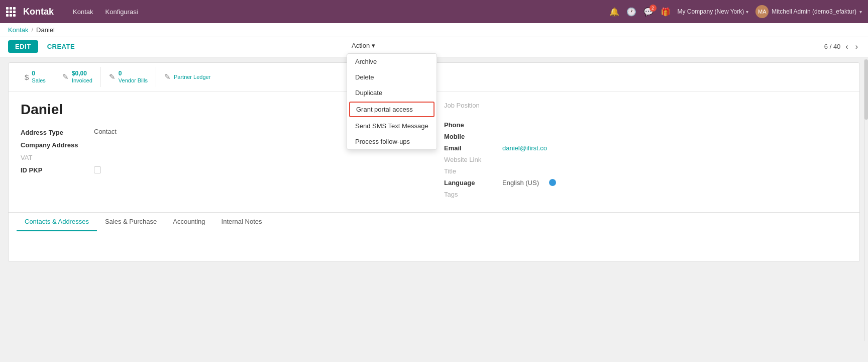  I want to click on field-language: Language English (US), so click(646, 183).